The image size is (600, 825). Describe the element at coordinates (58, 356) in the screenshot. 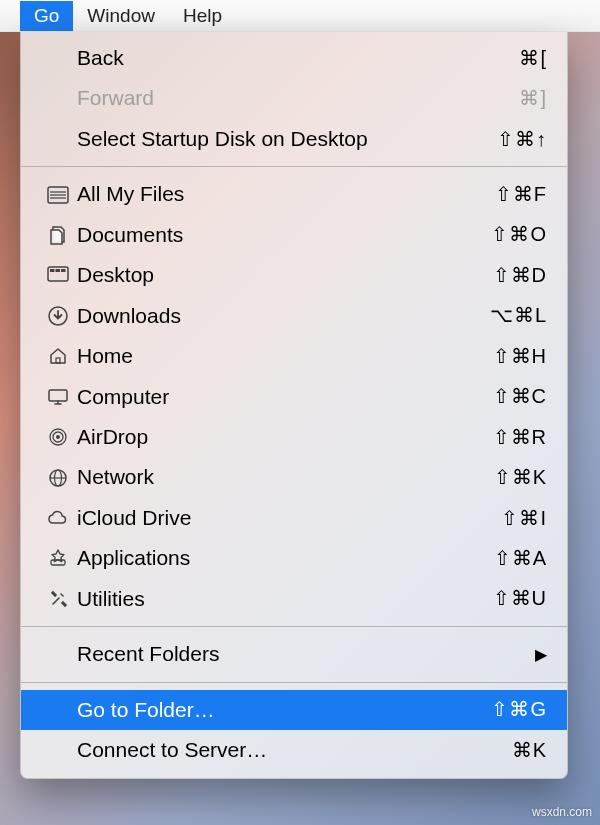

I see `home-icon` at that location.